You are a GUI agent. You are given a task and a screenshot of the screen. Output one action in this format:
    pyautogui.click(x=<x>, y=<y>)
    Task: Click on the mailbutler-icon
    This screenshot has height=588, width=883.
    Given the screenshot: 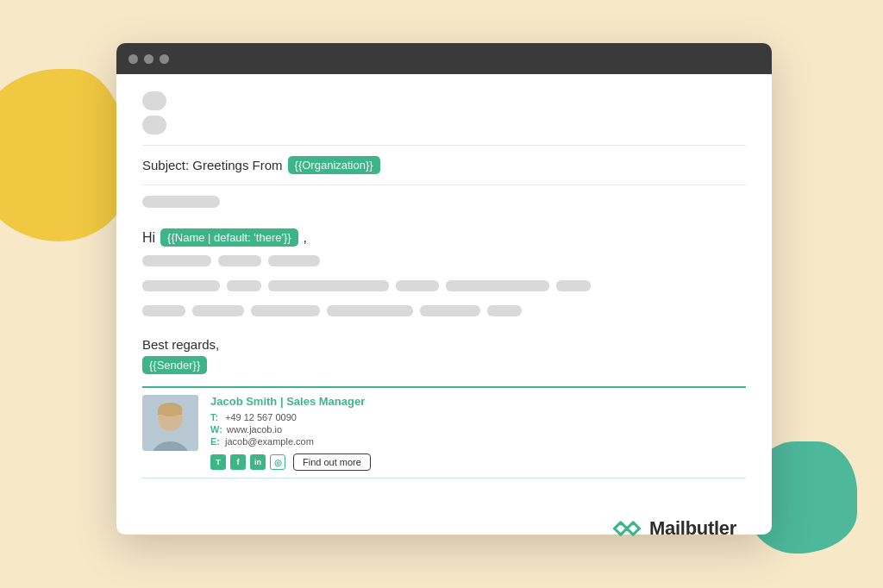 What is the action you would take?
    pyautogui.click(x=627, y=529)
    